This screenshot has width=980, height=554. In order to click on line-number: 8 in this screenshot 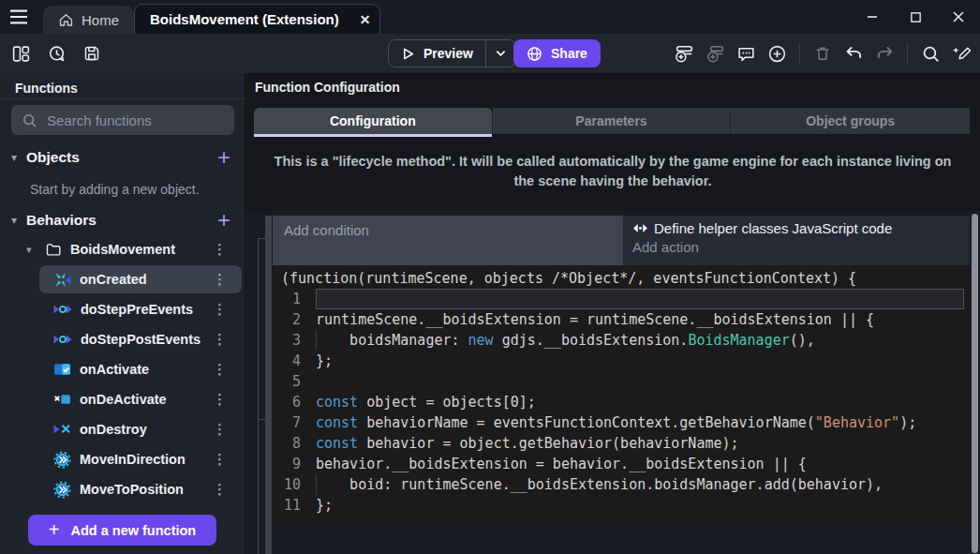, I will do `click(294, 443)`.